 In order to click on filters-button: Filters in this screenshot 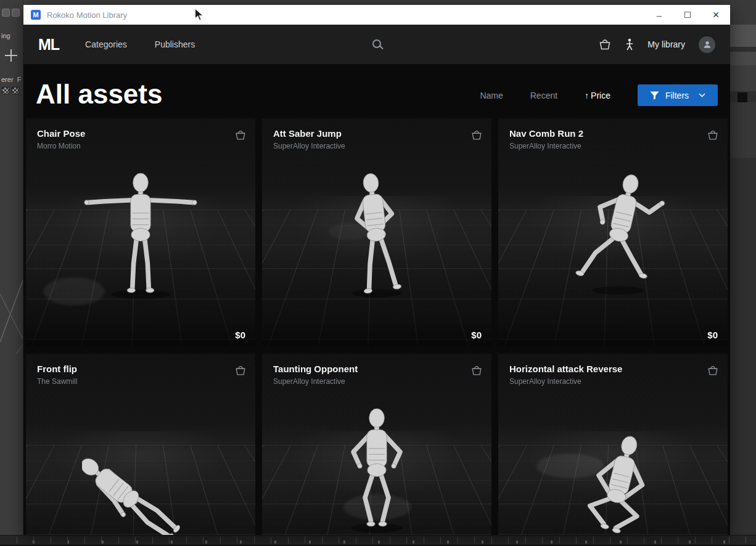, I will do `click(678, 95)`.